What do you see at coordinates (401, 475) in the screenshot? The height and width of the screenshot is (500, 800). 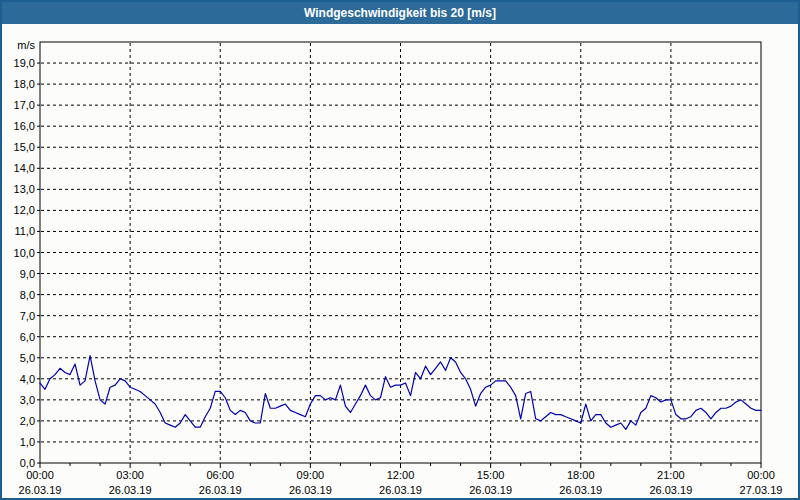 I see `svg-text: 12:00` at bounding box center [401, 475].